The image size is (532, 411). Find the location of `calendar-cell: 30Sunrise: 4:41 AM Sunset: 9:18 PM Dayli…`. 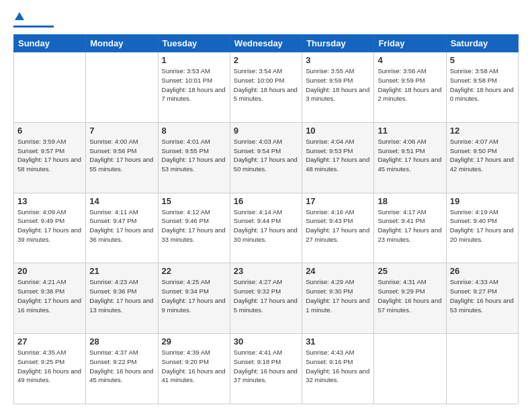

calendar-cell: 30Sunrise: 4:41 AM Sunset: 9:18 PM Dayli… is located at coordinates (266, 369).